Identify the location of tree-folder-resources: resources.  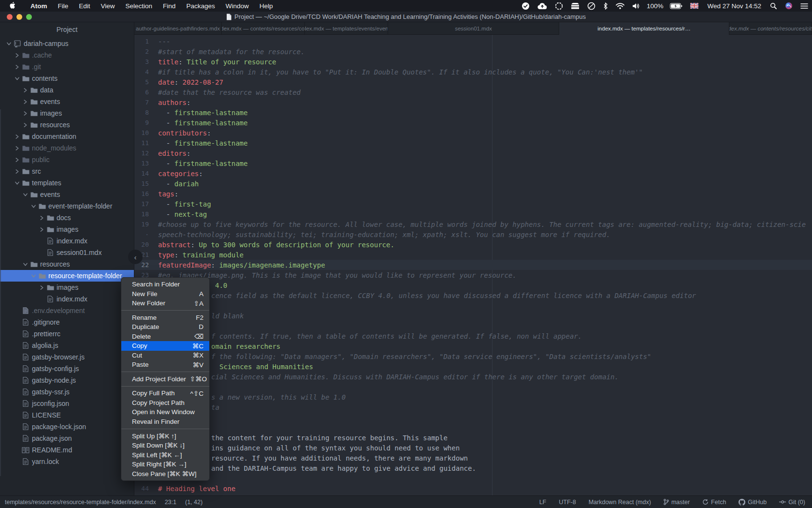
(67, 125).